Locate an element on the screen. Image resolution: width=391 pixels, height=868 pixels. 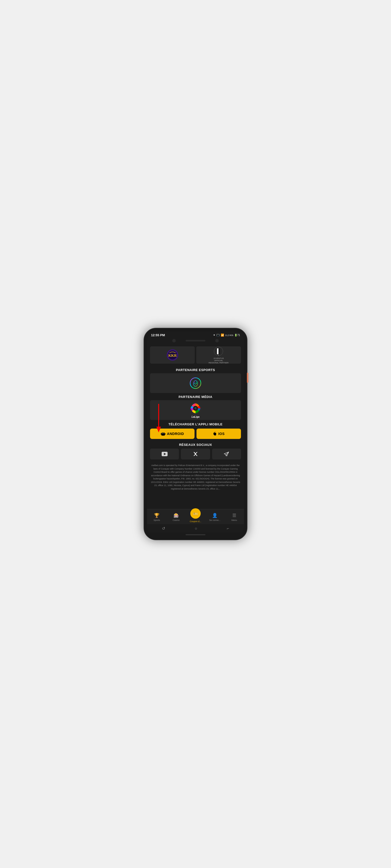
telegram-button is located at coordinates (227, 454).